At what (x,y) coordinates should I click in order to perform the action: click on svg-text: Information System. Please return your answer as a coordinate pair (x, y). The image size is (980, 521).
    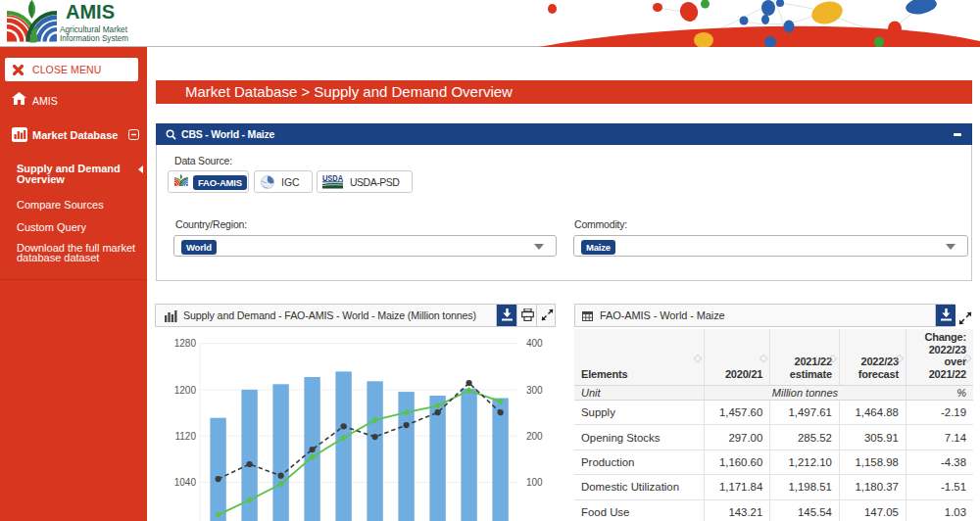
    Looking at the image, I should click on (94, 37).